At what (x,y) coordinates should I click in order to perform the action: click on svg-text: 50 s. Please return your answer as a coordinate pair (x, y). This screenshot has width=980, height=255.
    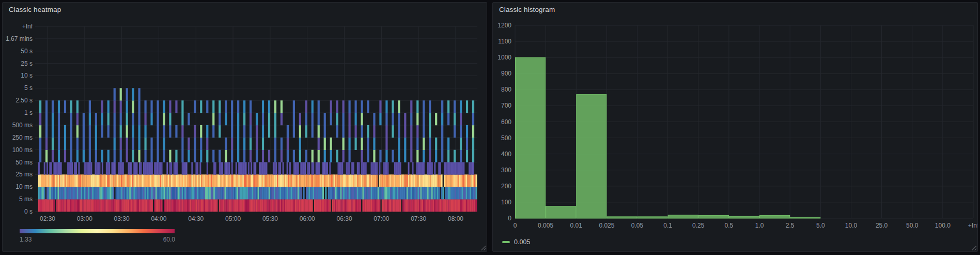
    Looking at the image, I should click on (27, 51).